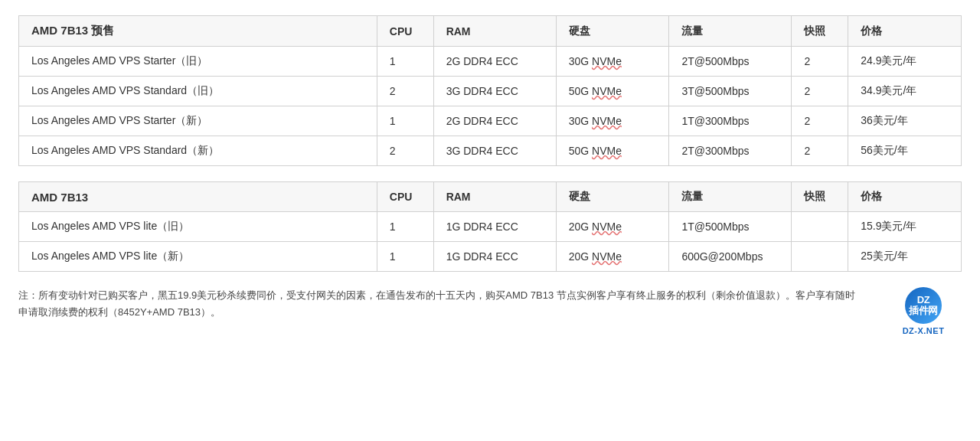 The width and height of the screenshot is (980, 441). What do you see at coordinates (490, 121) in the screenshot?
I see `table-row: Los Angeles AMD VPS Starter（新）12G DDR4 E…` at bounding box center [490, 121].